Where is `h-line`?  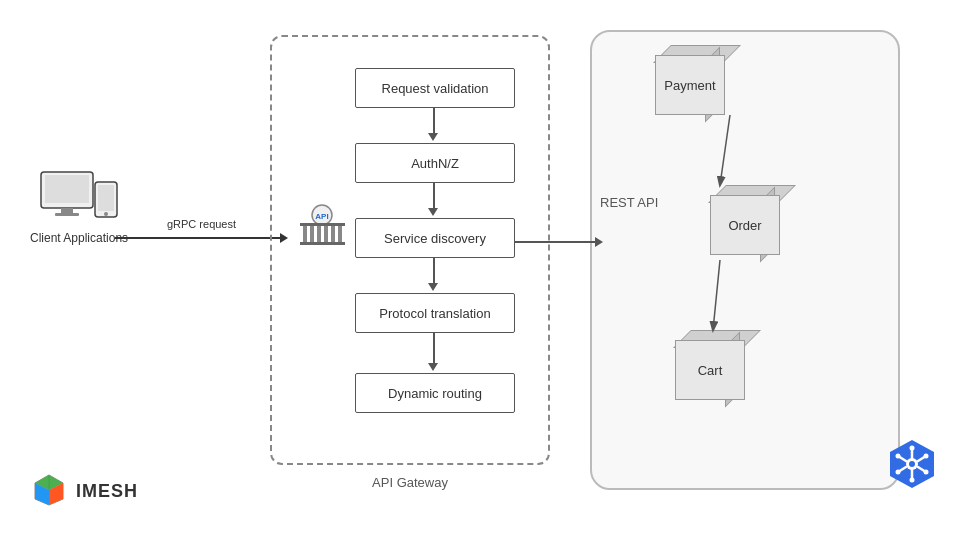
h-line is located at coordinates (198, 238).